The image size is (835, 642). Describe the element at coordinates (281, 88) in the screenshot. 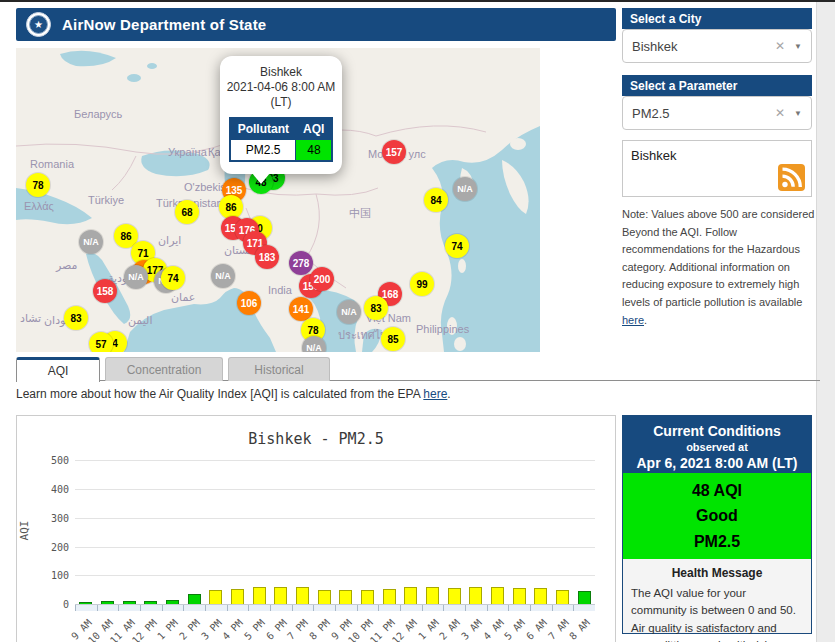

I see `popup-datetime: 2021-04-06 8:00 AM` at that location.